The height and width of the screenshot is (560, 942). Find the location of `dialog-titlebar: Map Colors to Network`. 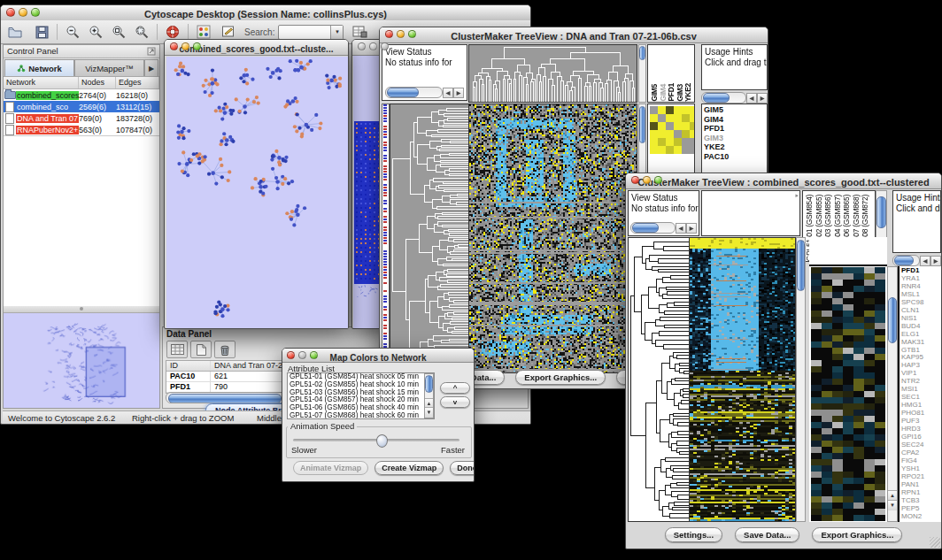

dialog-titlebar: Map Colors to Network is located at coordinates (378, 356).